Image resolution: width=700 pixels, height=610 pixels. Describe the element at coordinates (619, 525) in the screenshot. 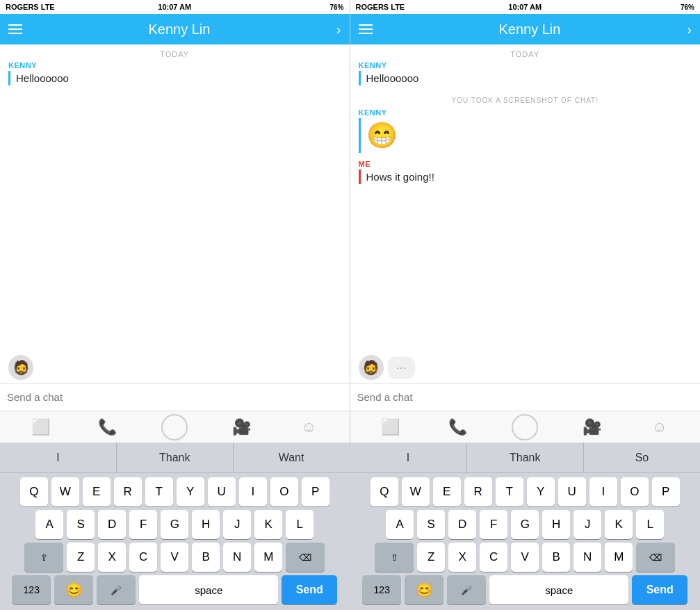

I see `key-k-right: K` at that location.